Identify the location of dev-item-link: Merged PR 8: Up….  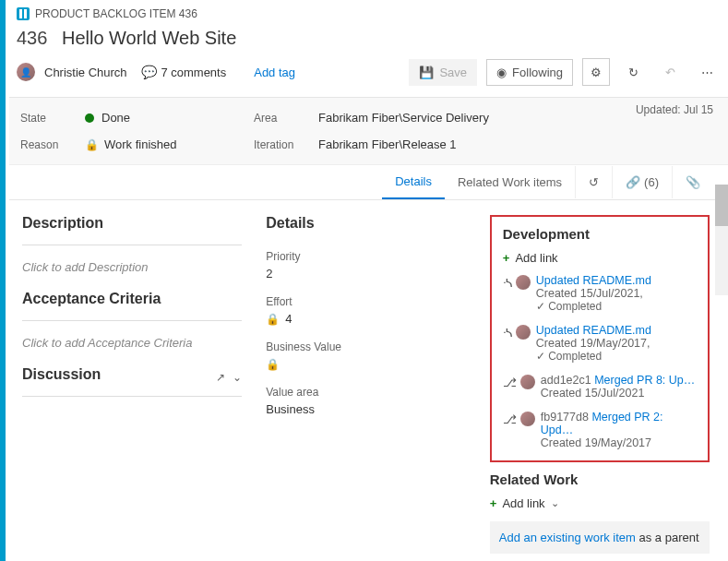
(644, 380).